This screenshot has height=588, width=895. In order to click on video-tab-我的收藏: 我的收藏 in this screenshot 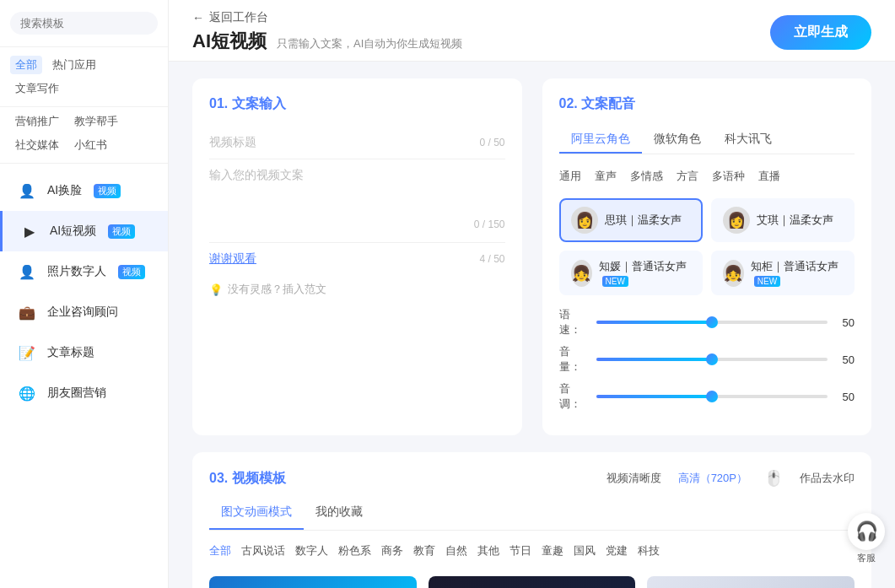, I will do `click(339, 515)`.